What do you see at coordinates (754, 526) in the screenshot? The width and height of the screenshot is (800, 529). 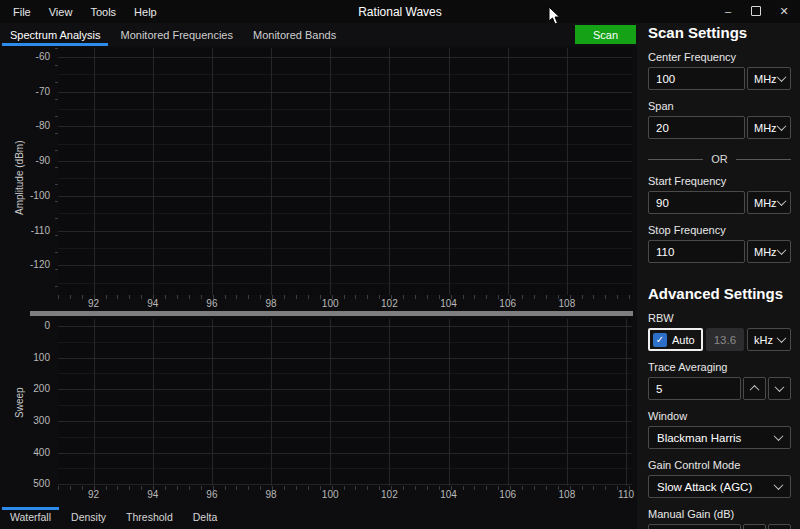 I see `manual-gain-increment-button` at bounding box center [754, 526].